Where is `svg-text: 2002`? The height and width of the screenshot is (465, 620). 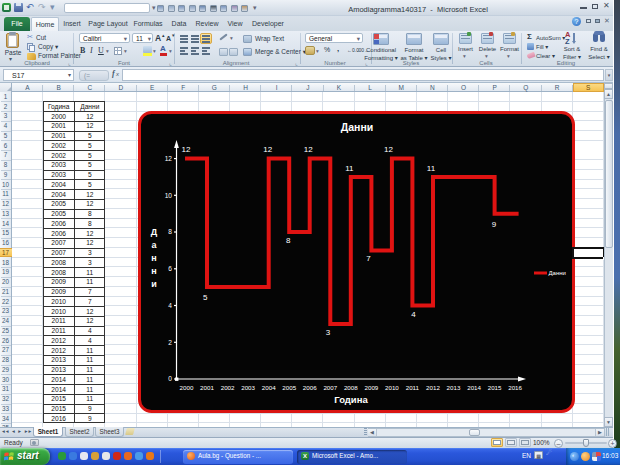 svg-text: 2002 is located at coordinates (228, 388).